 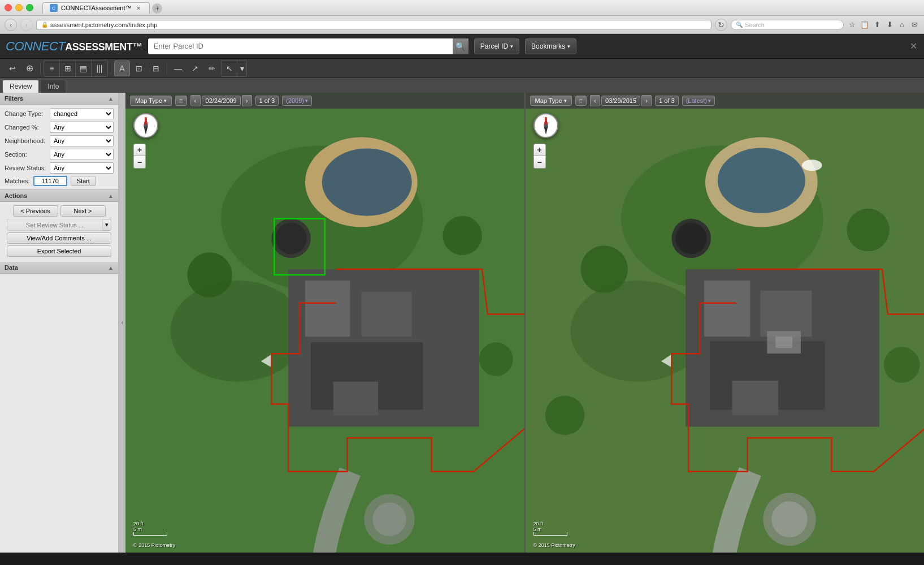 What do you see at coordinates (877, 25) in the screenshot?
I see `share-icon: ⬆` at bounding box center [877, 25].